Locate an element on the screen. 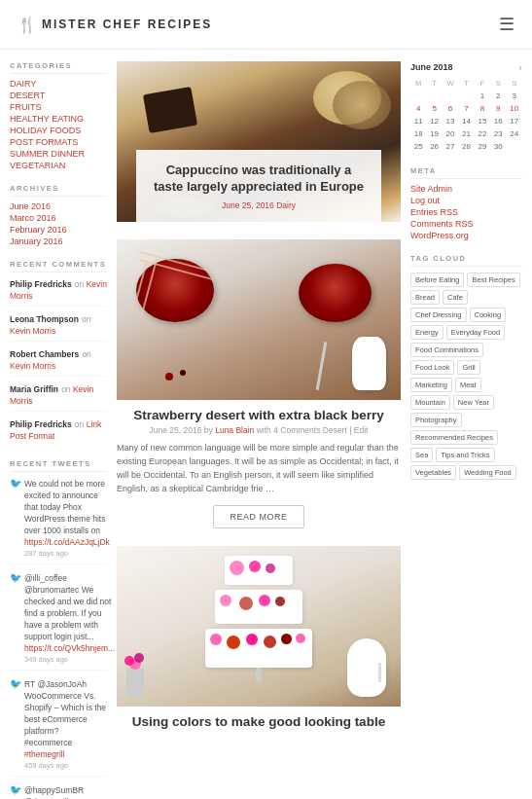 The width and height of the screenshot is (532, 799). category-fruits: FRUITS is located at coordinates (58, 107).